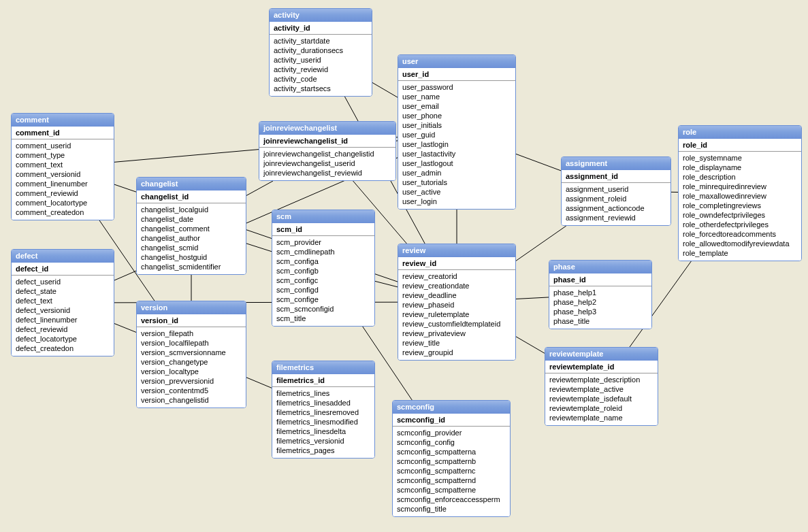  What do you see at coordinates (327, 173) in the screenshot?
I see `field-joinreviewchangelist-joinreviewchangelist_reviewid: joinreviewchangelist_reviewid` at bounding box center [327, 173].